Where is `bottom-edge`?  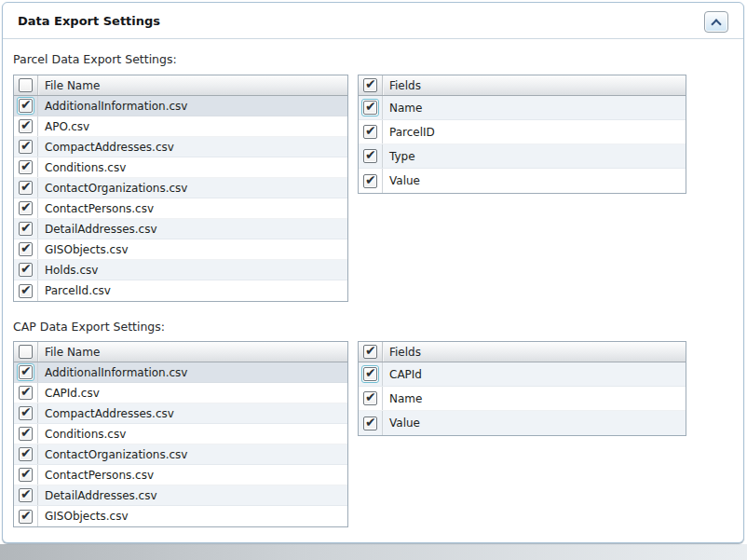
bottom-edge is located at coordinates (374, 552).